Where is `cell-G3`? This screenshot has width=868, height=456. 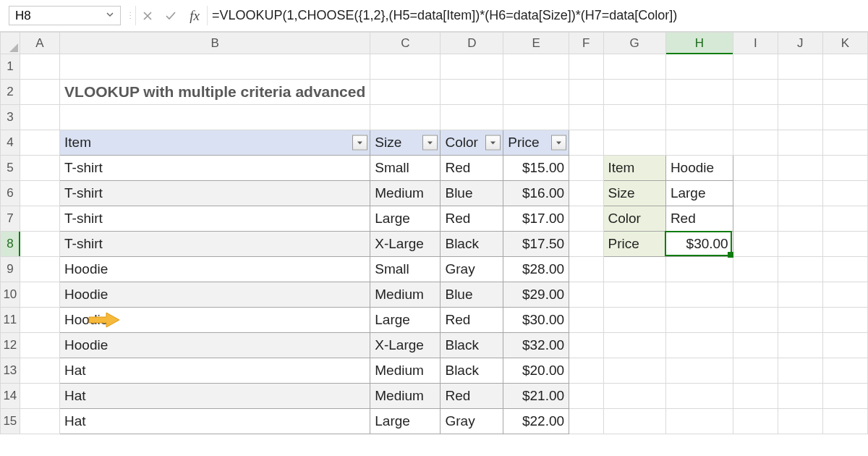
cell-G3 is located at coordinates (634, 117).